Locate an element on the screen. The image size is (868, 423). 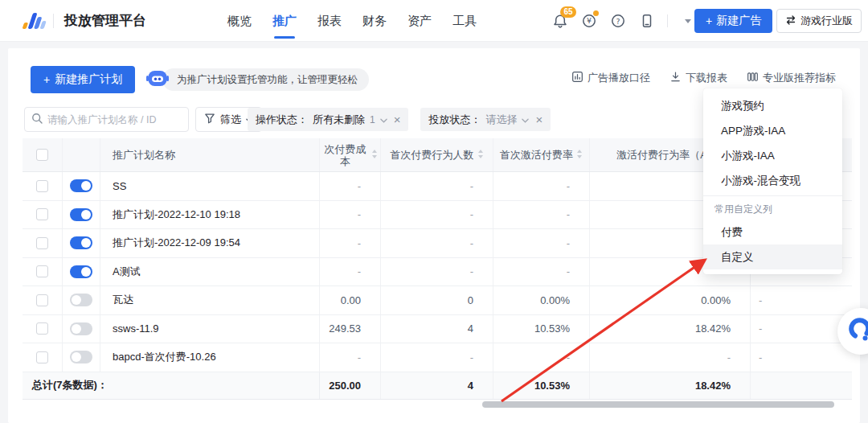
nav-item-overview: 概览 is located at coordinates (240, 21).